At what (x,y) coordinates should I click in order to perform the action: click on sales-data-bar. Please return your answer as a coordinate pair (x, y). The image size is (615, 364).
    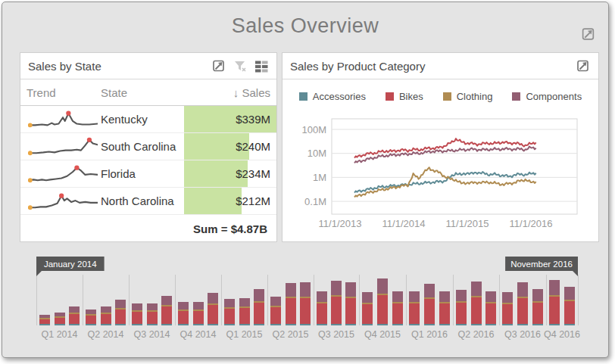
    Looking at the image, I should click on (213, 201).